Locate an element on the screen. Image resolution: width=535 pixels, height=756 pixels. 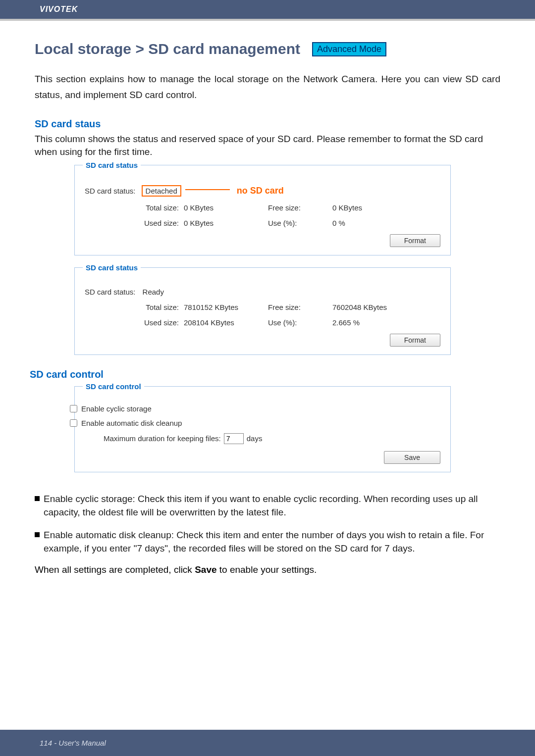
max-duration-unit: days is located at coordinates (255, 439).